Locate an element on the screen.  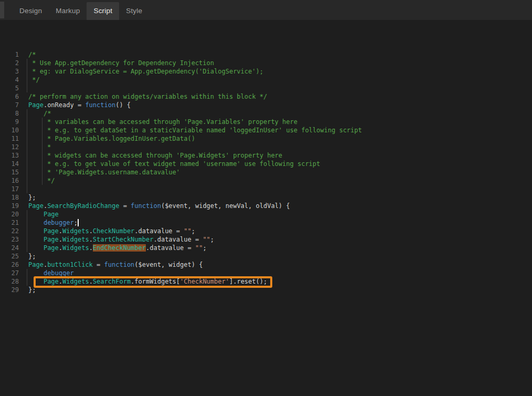
code-line-text: debugger; is located at coordinates (49, 223).